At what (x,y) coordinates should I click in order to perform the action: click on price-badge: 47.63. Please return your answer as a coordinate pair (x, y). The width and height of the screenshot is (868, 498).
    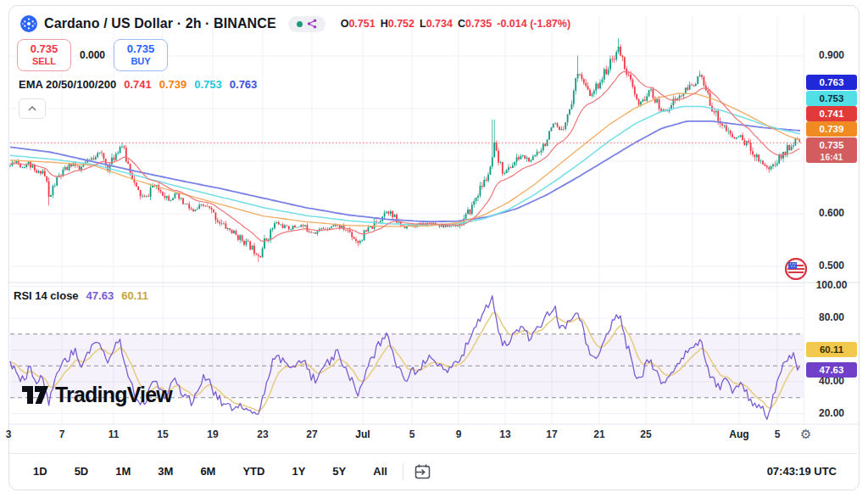
    Looking at the image, I should click on (832, 370).